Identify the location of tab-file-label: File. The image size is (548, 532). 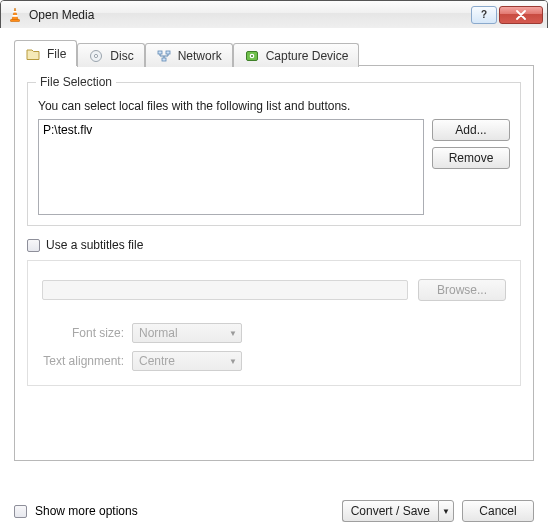
(56, 54).